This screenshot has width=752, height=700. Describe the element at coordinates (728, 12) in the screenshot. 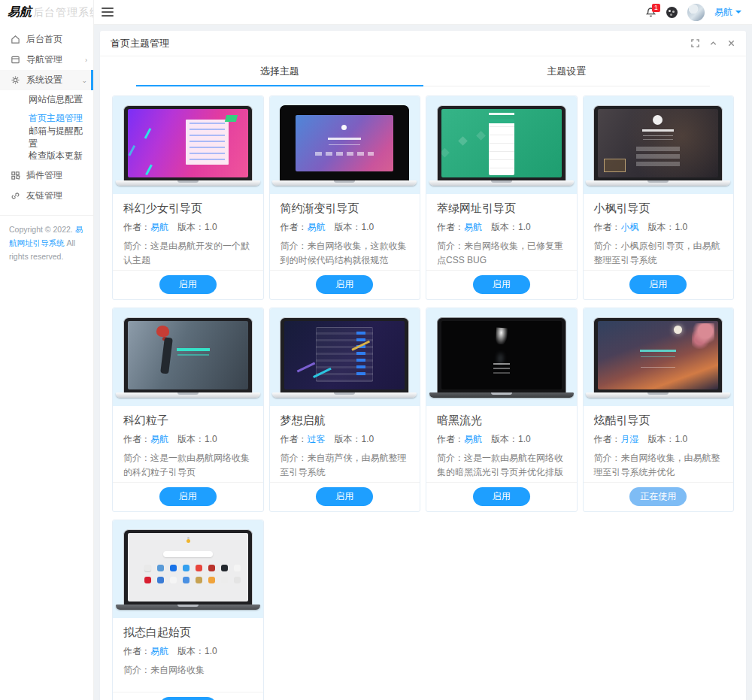

I see `user-menu: 易航` at that location.